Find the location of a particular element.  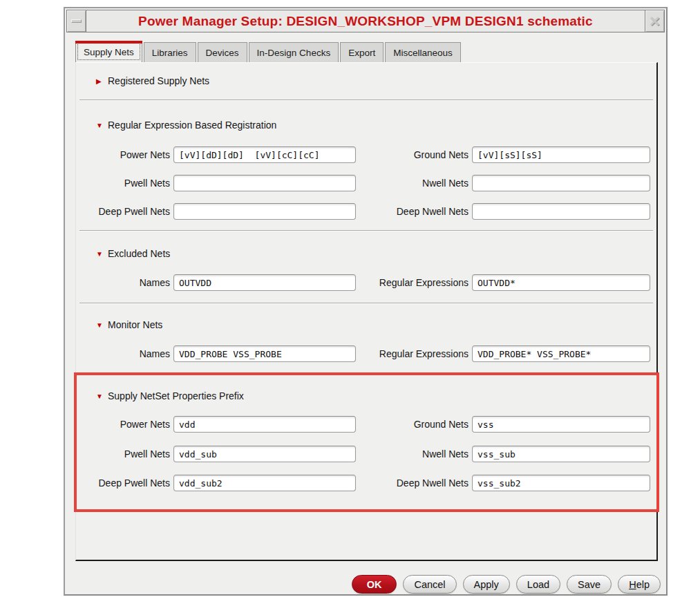

excluded-names-label: Names is located at coordinates (123, 283).